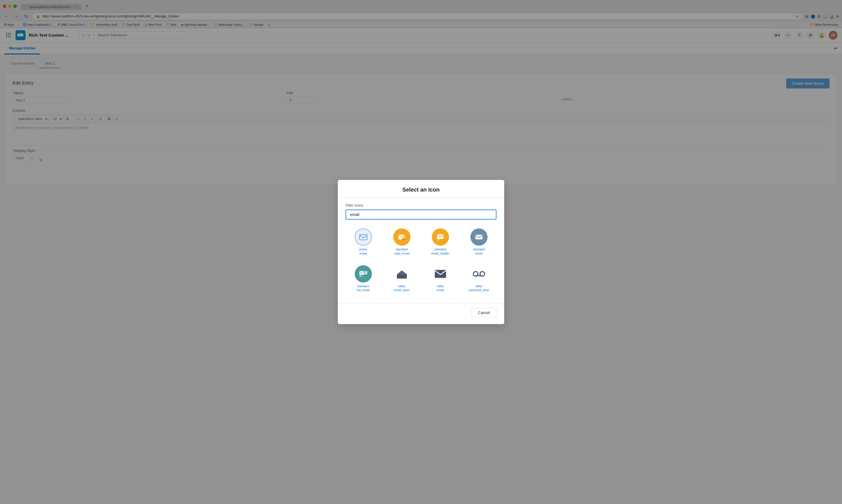 The width and height of the screenshot is (842, 504). Describe the element at coordinates (479, 274) in the screenshot. I see `voicemail-drop-icon` at that location.